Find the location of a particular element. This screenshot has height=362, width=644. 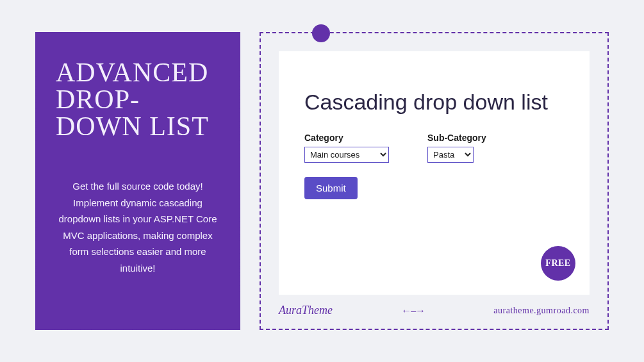

category-label: Category is located at coordinates (347, 138).